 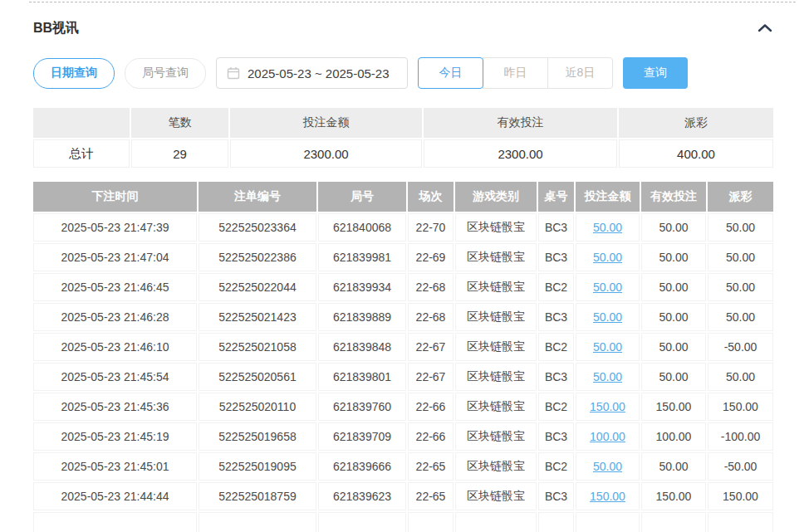 I want to click on records-header-table-number: 桌号, so click(x=556, y=197).